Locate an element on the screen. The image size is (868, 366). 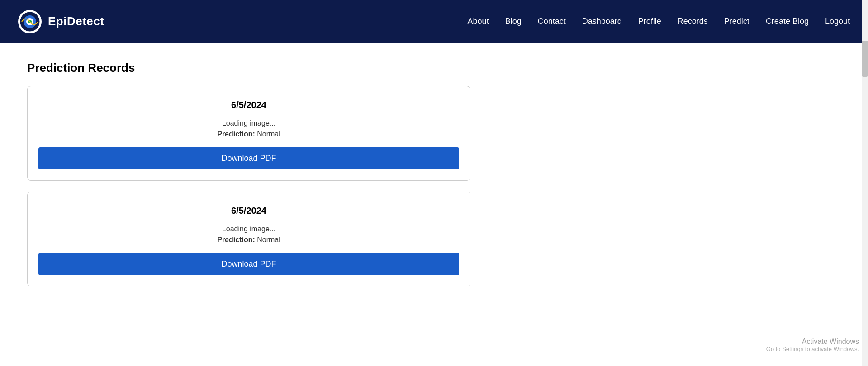
nav-link-dashboard: Dashboard is located at coordinates (602, 21).